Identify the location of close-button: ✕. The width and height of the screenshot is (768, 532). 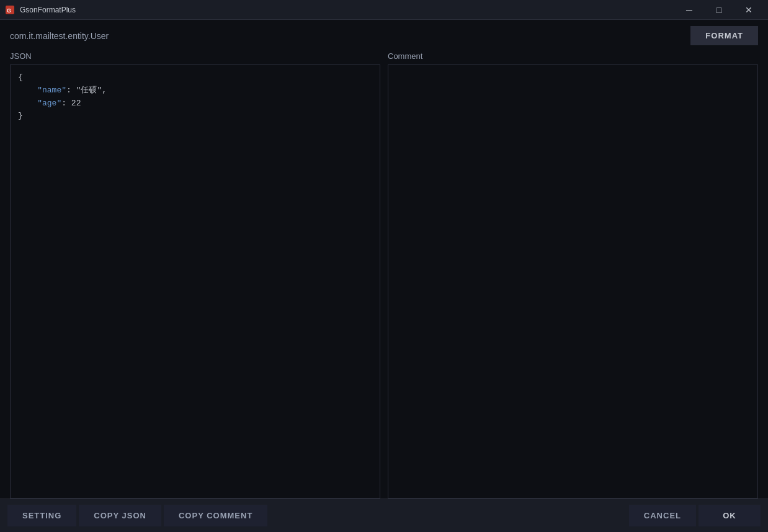
(749, 10).